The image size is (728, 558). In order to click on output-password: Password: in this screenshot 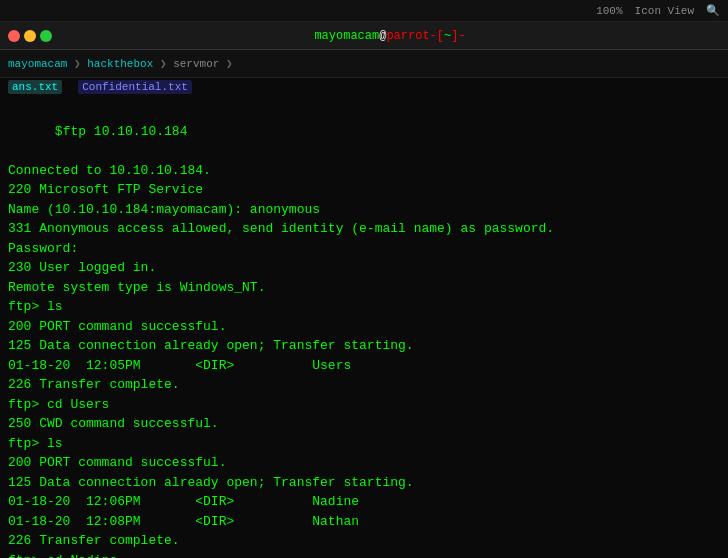, I will do `click(364, 249)`.